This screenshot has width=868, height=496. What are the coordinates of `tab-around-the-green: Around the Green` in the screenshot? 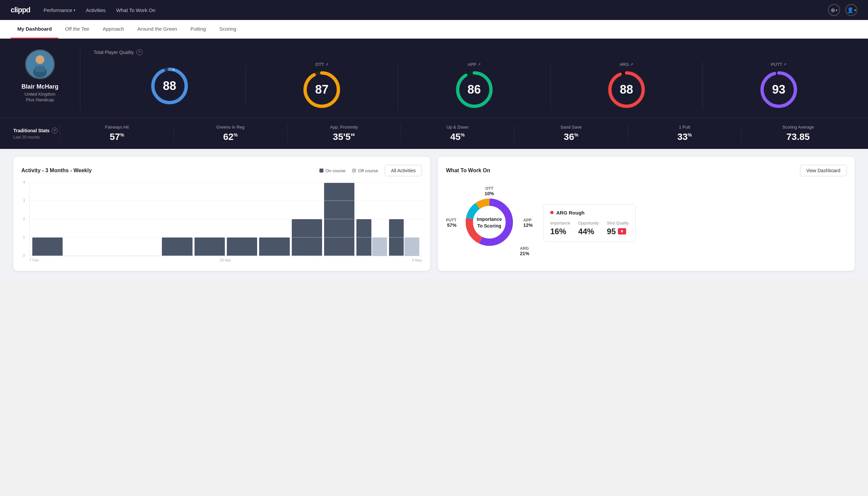 It's located at (157, 29).